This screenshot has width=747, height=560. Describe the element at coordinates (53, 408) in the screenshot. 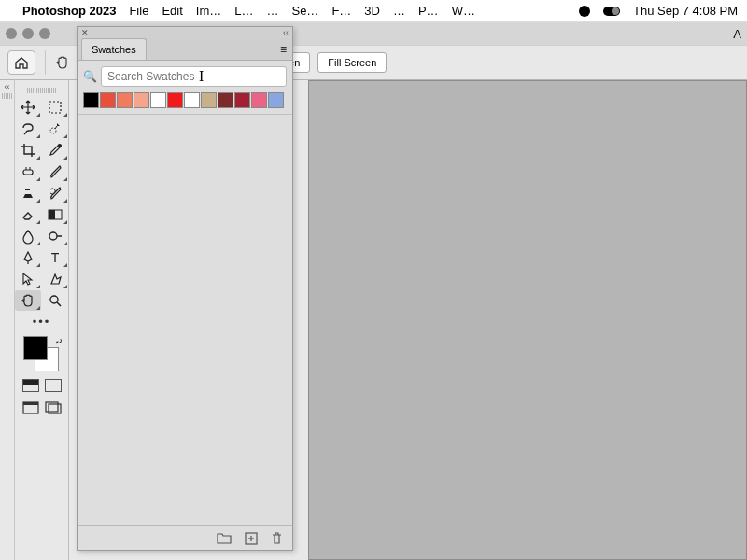

I see `screen-mode-alt-icon` at that location.